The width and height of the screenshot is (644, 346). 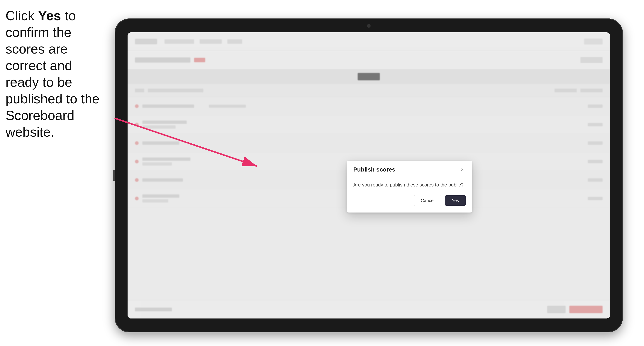 I want to click on dialog-header: Publish scores ×, so click(x=410, y=169).